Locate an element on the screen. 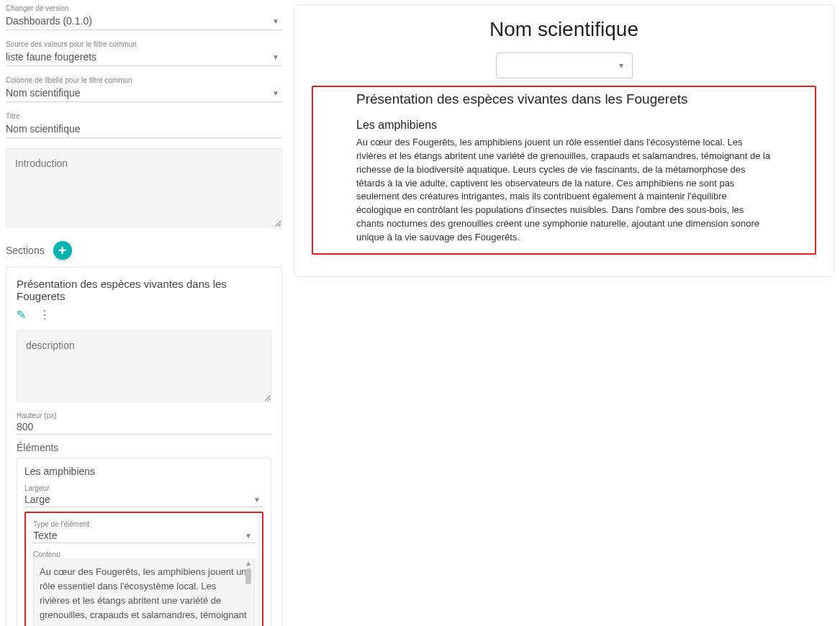 The image size is (840, 626). section-menu-button: ⋮ is located at coordinates (45, 315).